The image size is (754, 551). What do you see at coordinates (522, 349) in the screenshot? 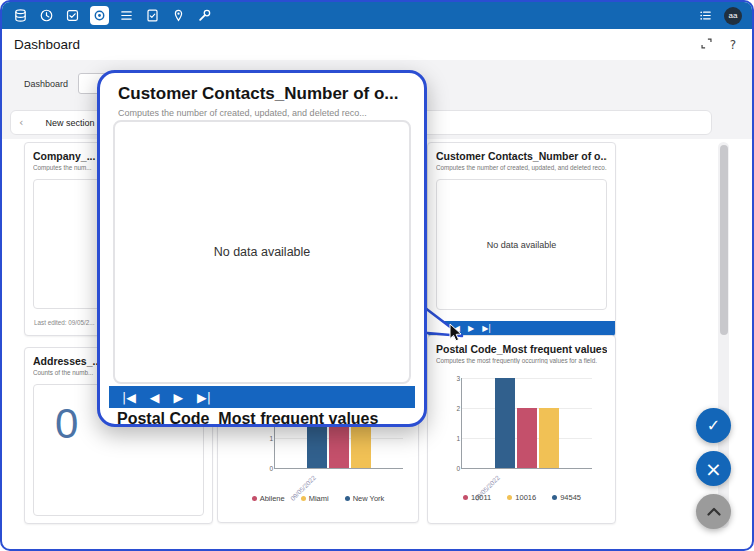
I see `card-title: Postal Code_Most frequent values` at bounding box center [522, 349].